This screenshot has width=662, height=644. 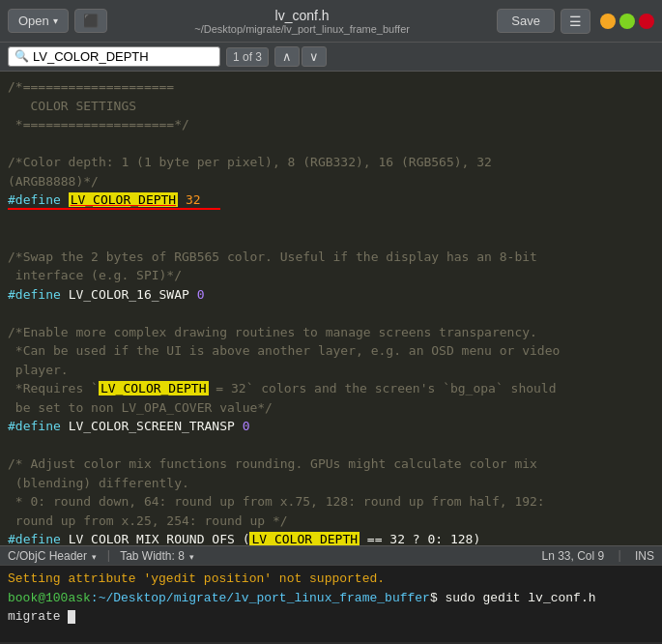 What do you see at coordinates (108, 555) in the screenshot?
I see `status-separator1: |` at bounding box center [108, 555].